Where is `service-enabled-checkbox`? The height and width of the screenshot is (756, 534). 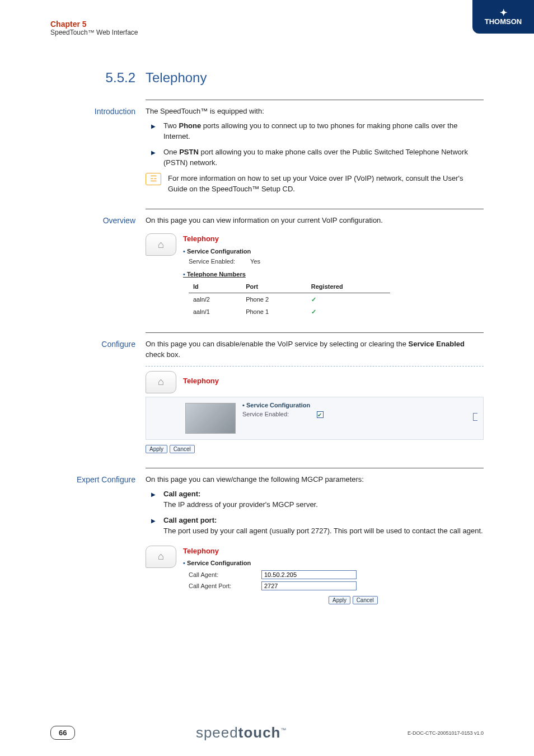 service-enabled-checkbox is located at coordinates (320, 415).